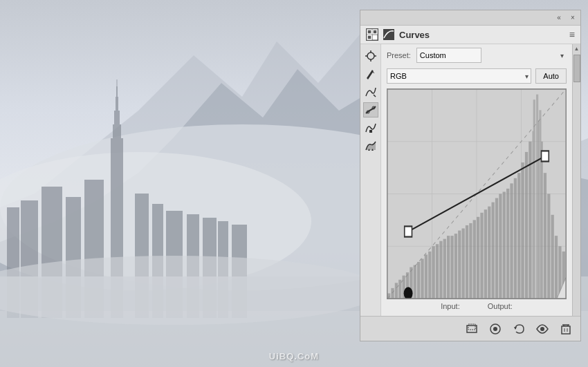 The height and width of the screenshot is (367, 588). What do you see at coordinates (371, 128) in the screenshot?
I see `channel-overlays-tool` at bounding box center [371, 128].